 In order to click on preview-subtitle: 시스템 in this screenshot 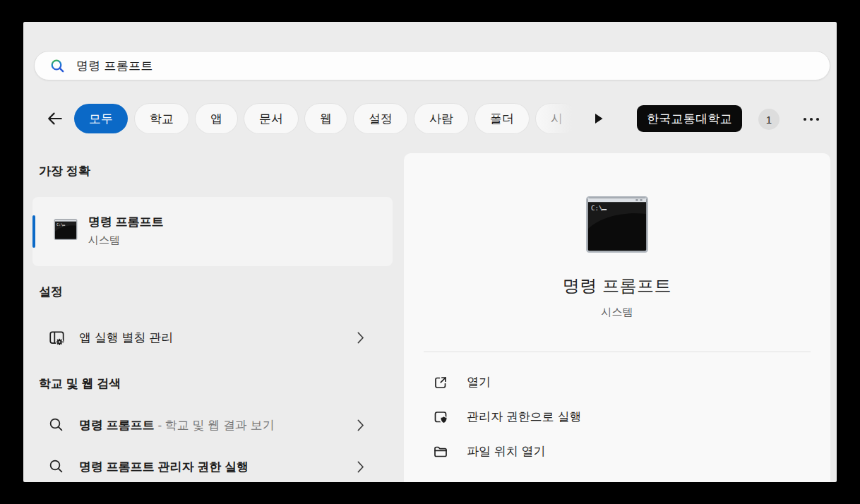, I will do `click(617, 312)`.